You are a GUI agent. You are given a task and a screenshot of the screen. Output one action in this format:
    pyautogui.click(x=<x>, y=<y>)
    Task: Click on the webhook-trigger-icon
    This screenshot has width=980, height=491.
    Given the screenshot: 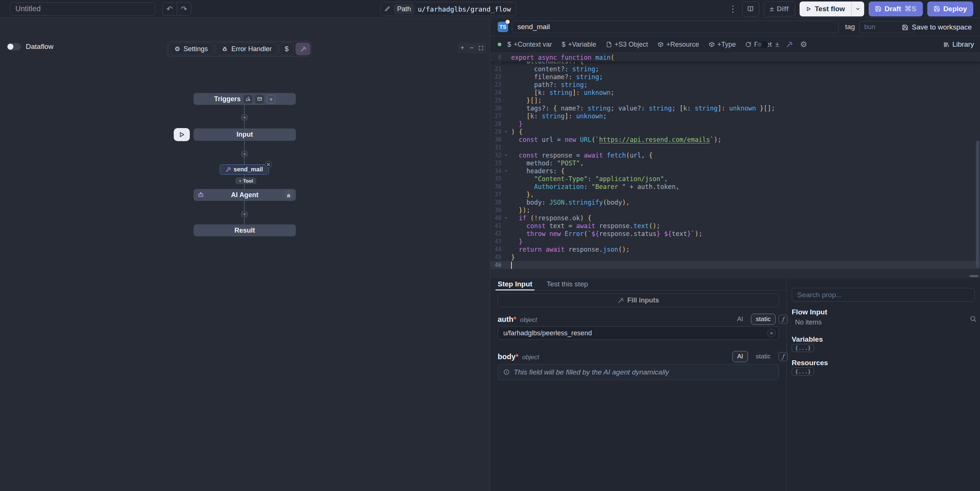 What is the action you would take?
    pyautogui.click(x=248, y=99)
    